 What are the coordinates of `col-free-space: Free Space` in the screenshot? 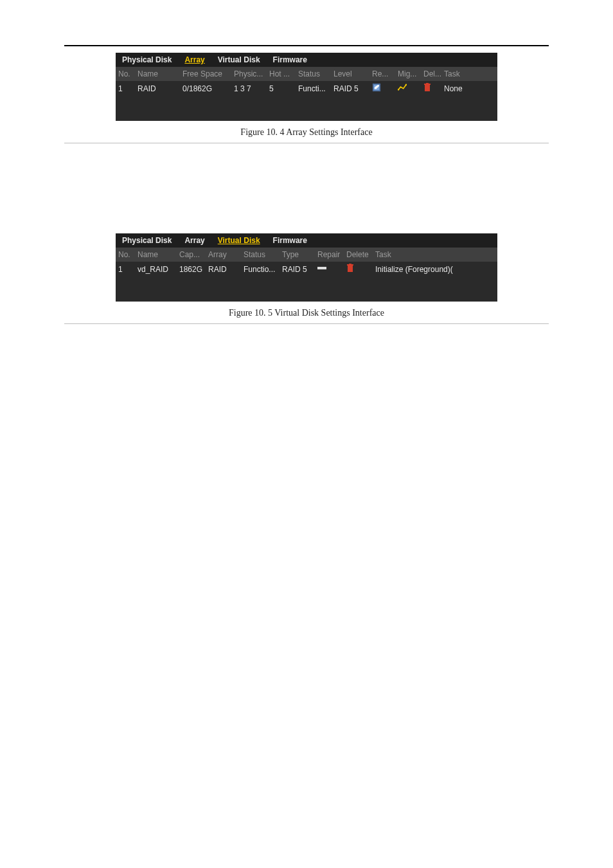 It's located at (208, 74).